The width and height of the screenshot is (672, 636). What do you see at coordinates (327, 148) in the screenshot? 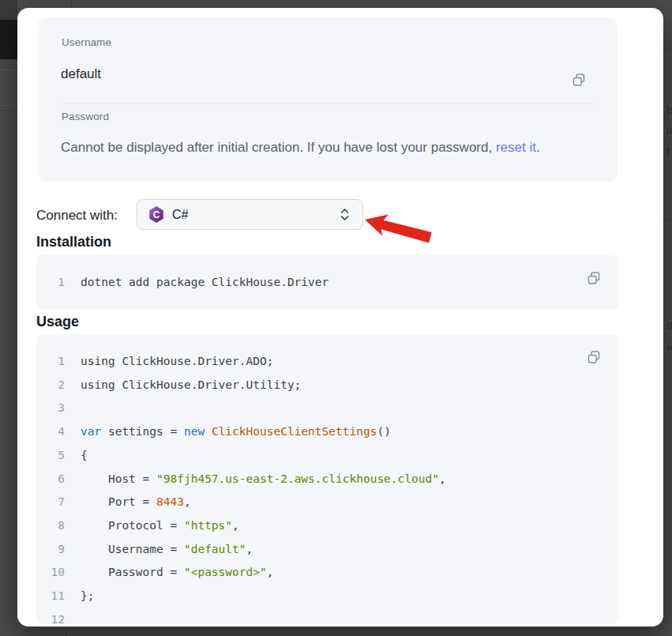
I see `password-help-text: Cannot be displayed after initial creati…` at bounding box center [327, 148].